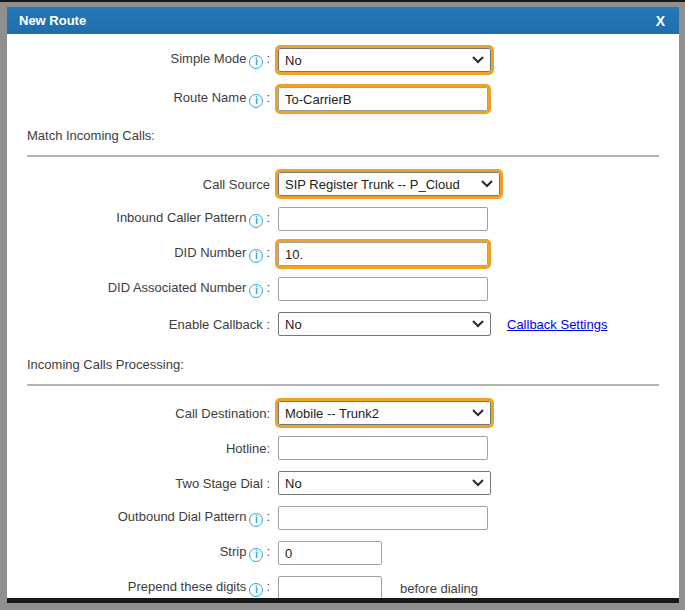  I want to click on callback-settings-link: Callback Settings, so click(557, 324).